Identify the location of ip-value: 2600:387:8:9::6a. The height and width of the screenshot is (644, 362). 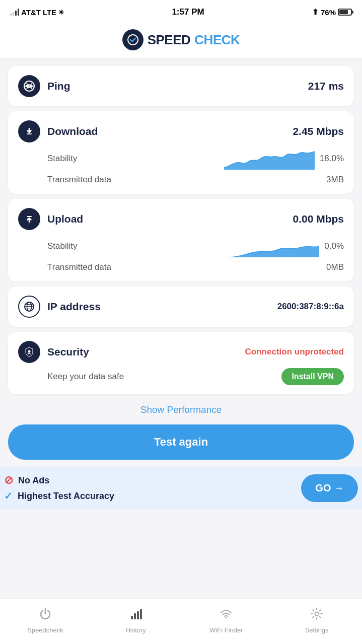
(311, 307).